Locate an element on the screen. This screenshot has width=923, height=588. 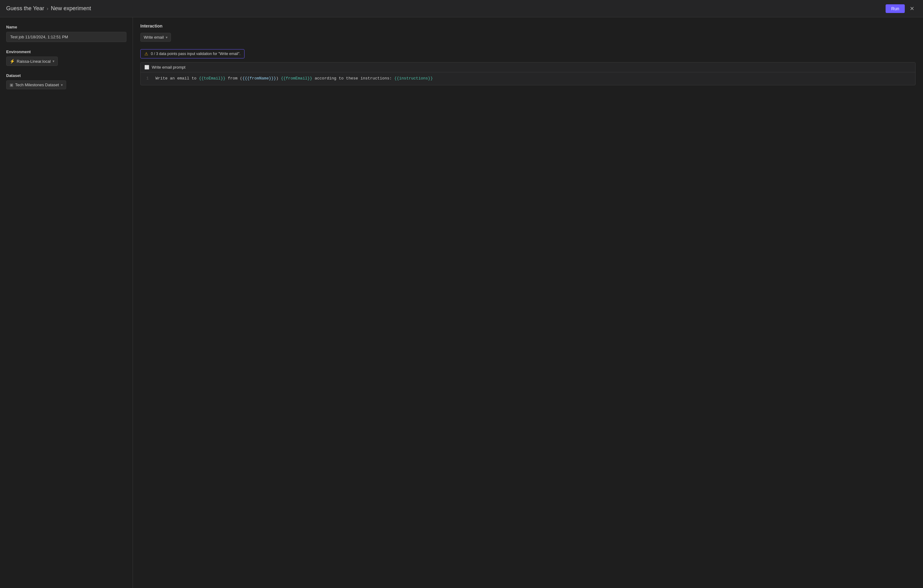
run-button: Run is located at coordinates (895, 8).